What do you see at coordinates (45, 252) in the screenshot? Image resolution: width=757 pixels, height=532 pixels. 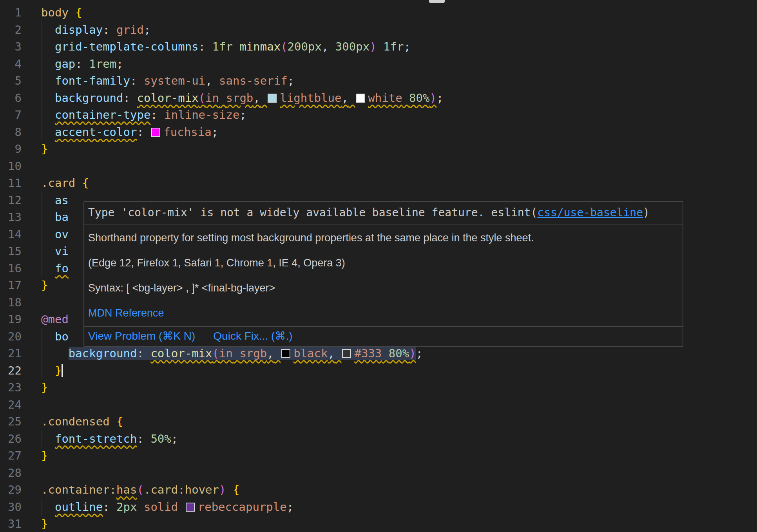 I see `code-line-content: vi` at bounding box center [45, 252].